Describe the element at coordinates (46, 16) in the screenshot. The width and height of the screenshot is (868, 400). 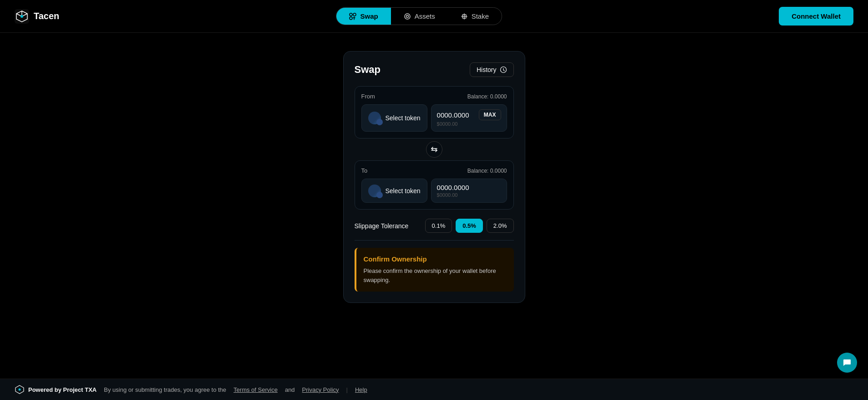
I see `logo-text: Tacen` at that location.